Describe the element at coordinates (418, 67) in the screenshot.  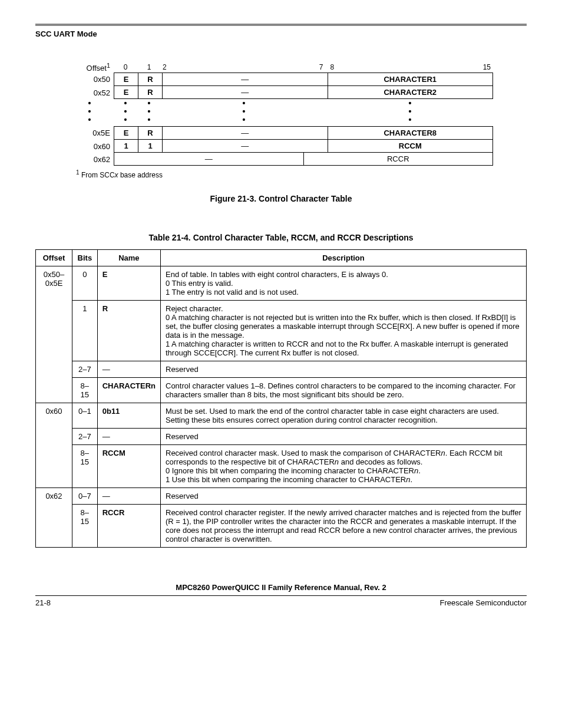
I see `bit-15: 15` at that location.